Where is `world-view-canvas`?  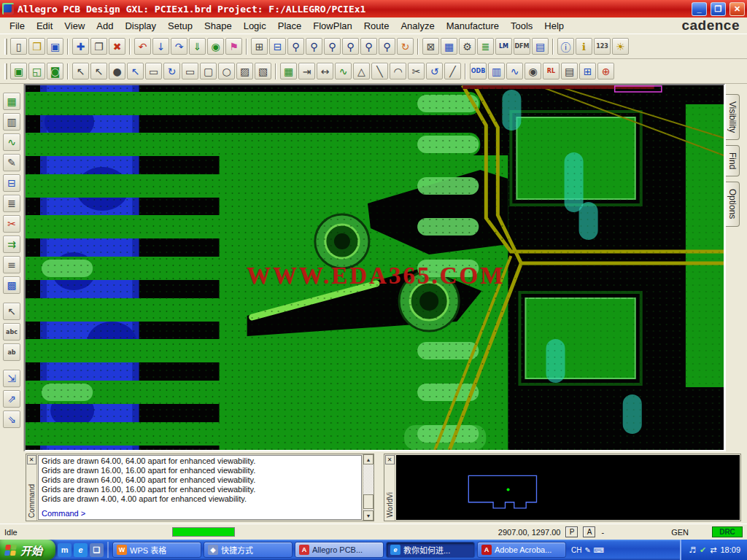 world-view-canvas is located at coordinates (568, 487).